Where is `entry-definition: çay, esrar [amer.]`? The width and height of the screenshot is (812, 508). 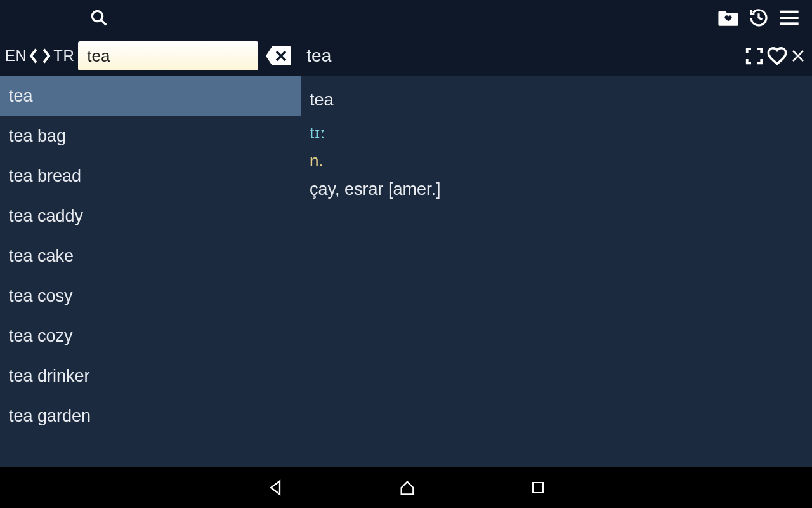 entry-definition: çay, esrar [amer.] is located at coordinates (556, 189).